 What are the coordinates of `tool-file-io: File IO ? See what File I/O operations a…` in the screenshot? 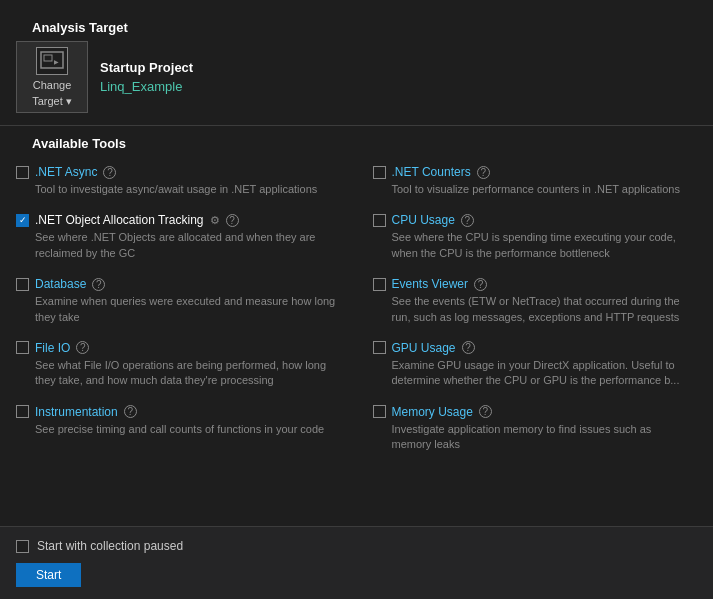 It's located at (186, 365).